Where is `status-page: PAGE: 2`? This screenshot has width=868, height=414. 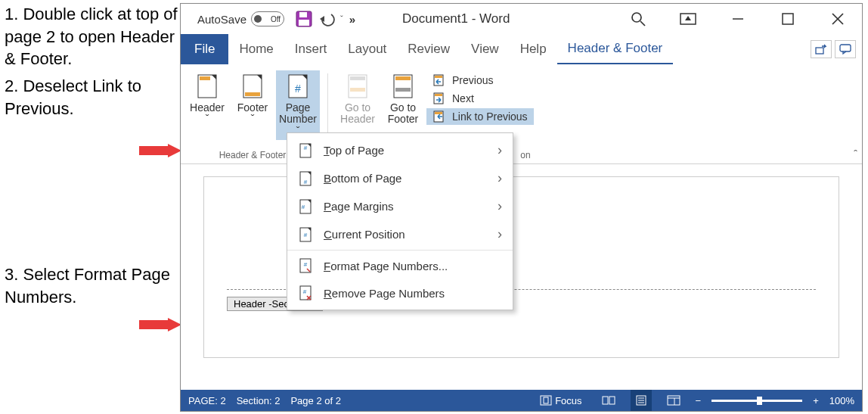
status-page: PAGE: 2 is located at coordinates (207, 401).